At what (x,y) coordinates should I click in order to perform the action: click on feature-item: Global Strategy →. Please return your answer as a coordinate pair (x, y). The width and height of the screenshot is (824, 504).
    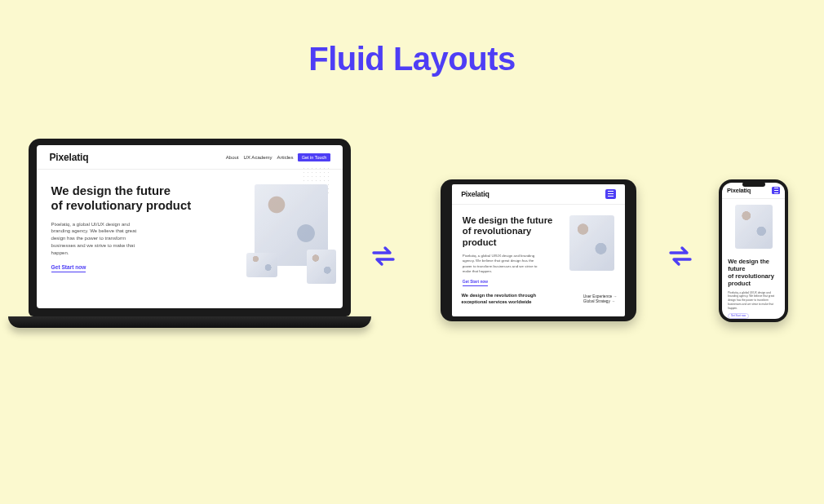
    Looking at the image, I should click on (600, 302).